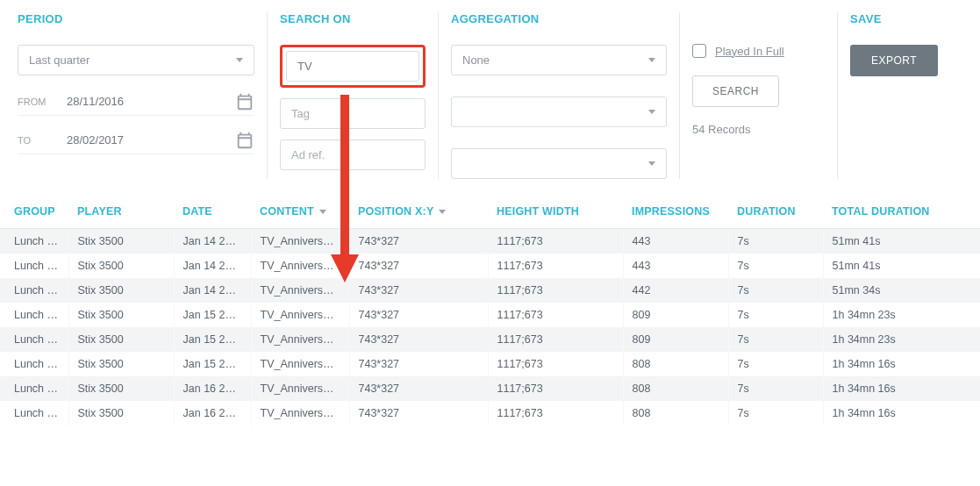 The height and width of the screenshot is (486, 980). Describe the element at coordinates (136, 104) in the screenshot. I see `from-date-row: FROM 28/11/2016` at that location.